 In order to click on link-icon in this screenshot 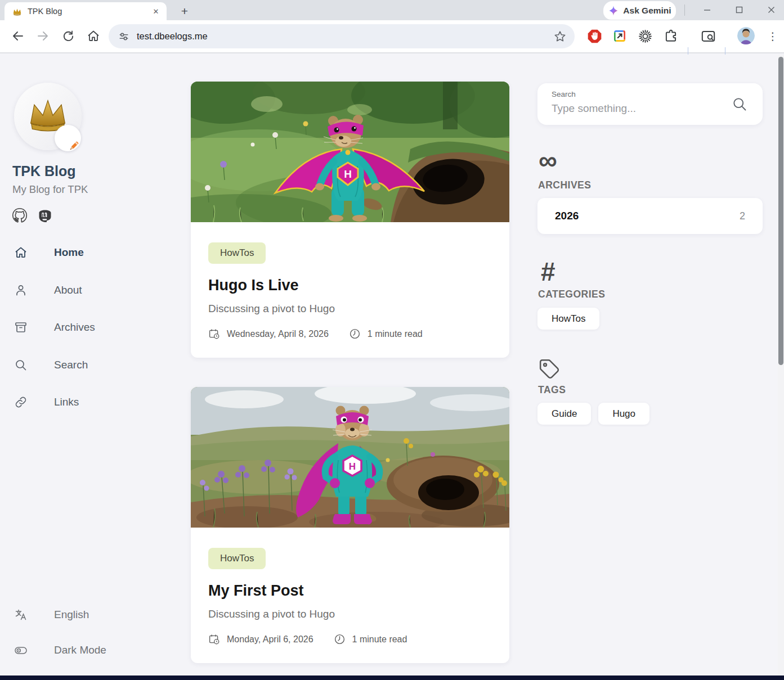, I will do `click(21, 402)`.